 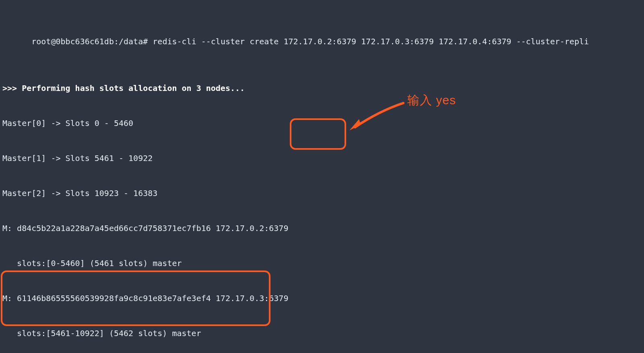 What do you see at coordinates (322, 229) in the screenshot?
I see `output-line: M: d84c5b22a1a228a7a45ed66cc7d758371ec7f…` at bounding box center [322, 229].